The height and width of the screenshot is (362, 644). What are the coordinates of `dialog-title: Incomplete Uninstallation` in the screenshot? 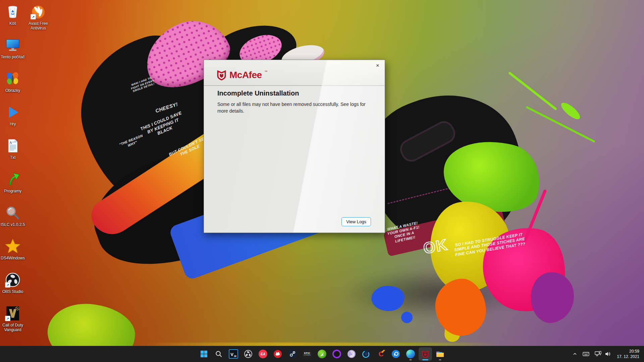 It's located at (258, 93).